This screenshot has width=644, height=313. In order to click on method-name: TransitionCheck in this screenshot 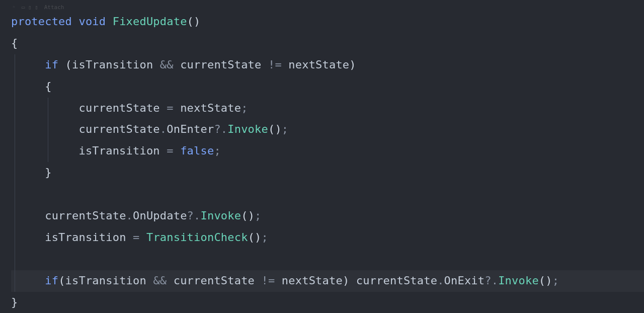, I will do `click(197, 238)`.